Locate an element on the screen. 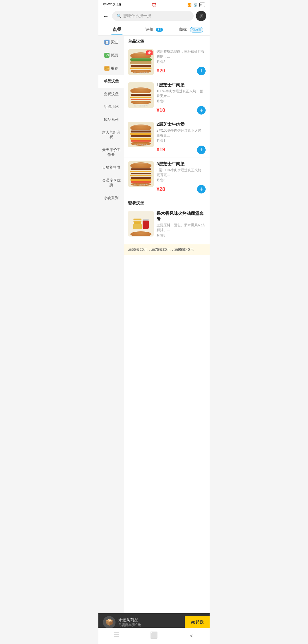 This screenshot has width=308, height=644. cart-left: 📦 未选购商品 另需配送费9元 is located at coordinates (141, 619).